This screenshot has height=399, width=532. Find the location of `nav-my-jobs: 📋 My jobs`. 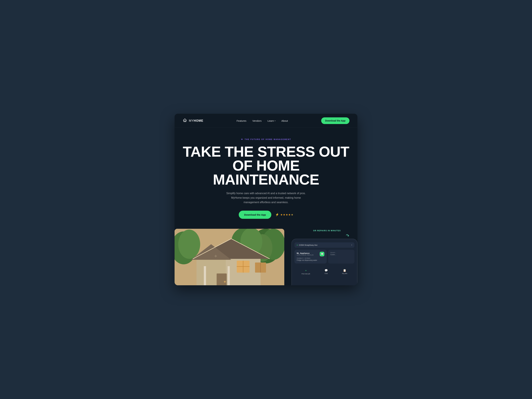

nav-my-jobs: 📋 My jobs is located at coordinates (345, 272).